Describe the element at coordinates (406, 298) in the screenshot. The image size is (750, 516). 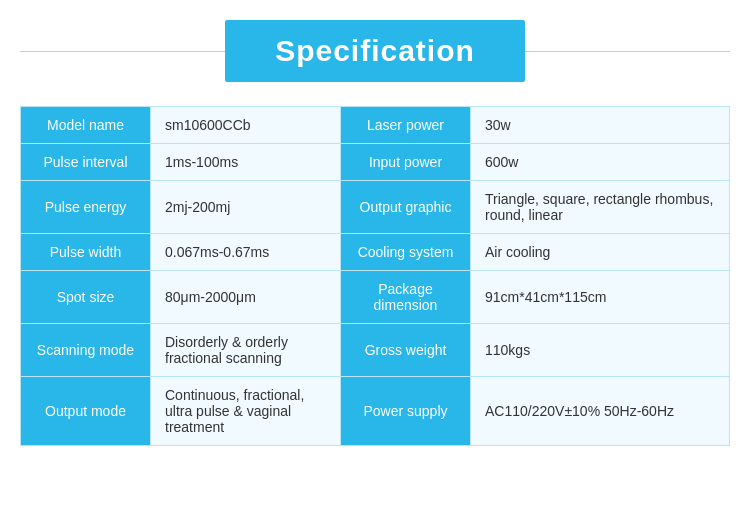
I see `label-right-4: Package dimension` at that location.